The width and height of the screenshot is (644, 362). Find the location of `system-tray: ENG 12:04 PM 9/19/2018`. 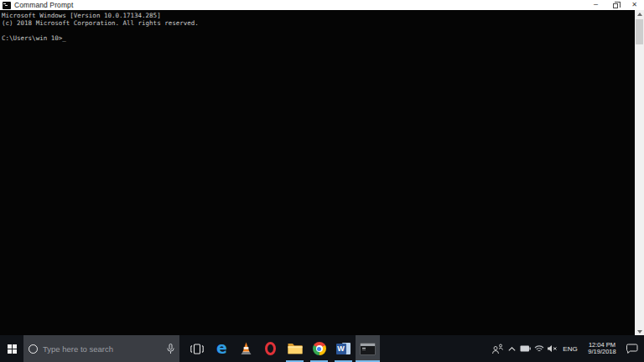

system-tray: ENG 12:04 PM 9/19/2018 is located at coordinates (567, 349).